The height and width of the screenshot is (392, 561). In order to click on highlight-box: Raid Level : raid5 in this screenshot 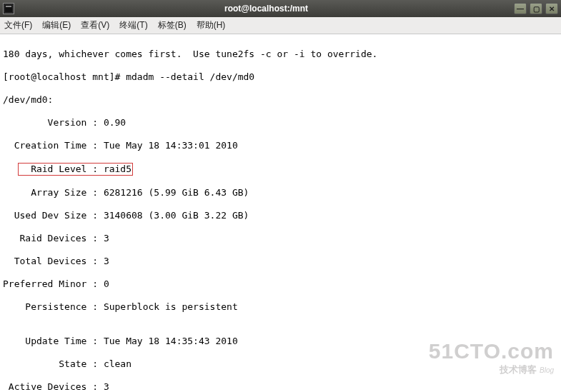, I will do `click(76, 169)`.